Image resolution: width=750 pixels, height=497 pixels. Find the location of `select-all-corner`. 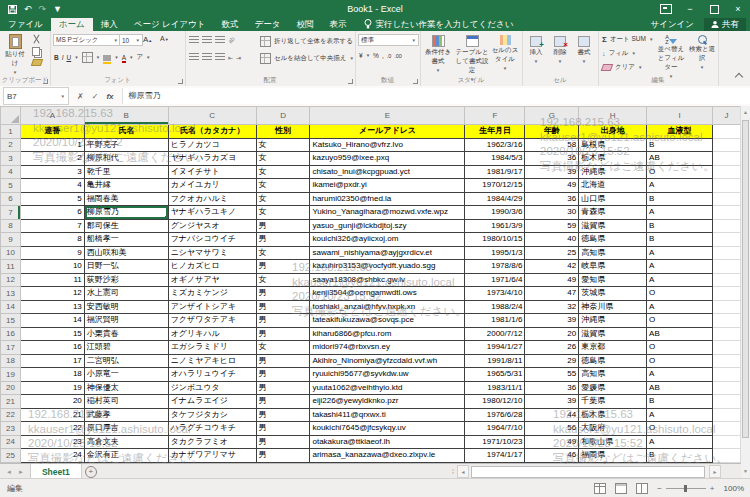

select-all-corner is located at coordinates (11, 116).